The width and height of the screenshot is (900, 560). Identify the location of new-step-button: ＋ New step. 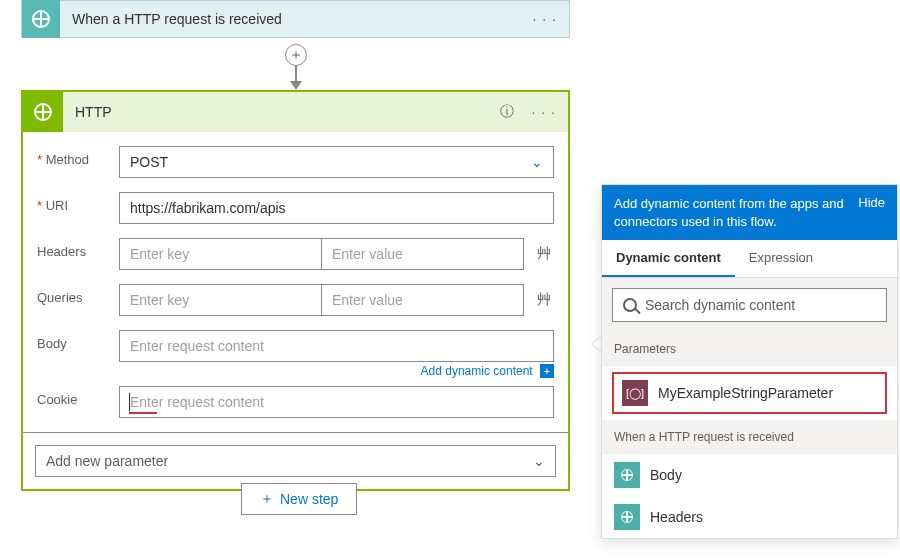
(299, 499).